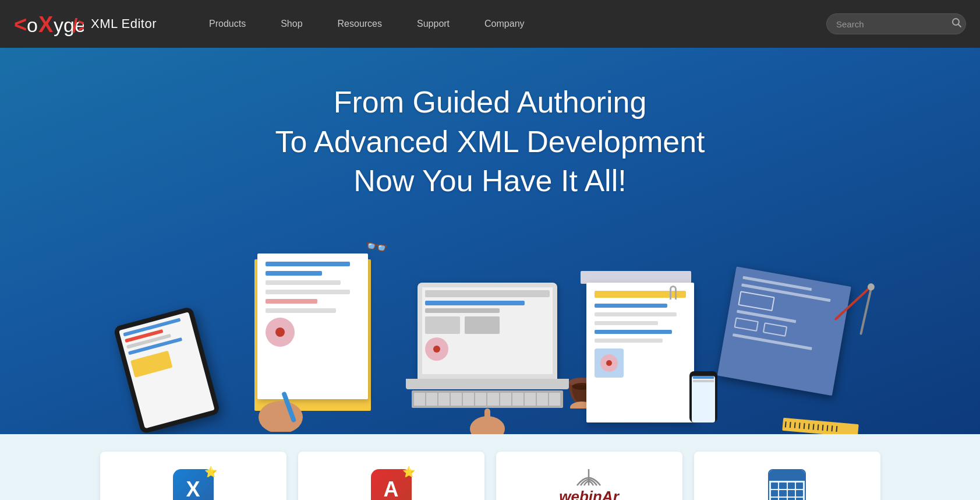 Image resolution: width=980 pixels, height=500 pixels. Describe the element at coordinates (487, 358) in the screenshot. I see `laptop-illustration` at that location.